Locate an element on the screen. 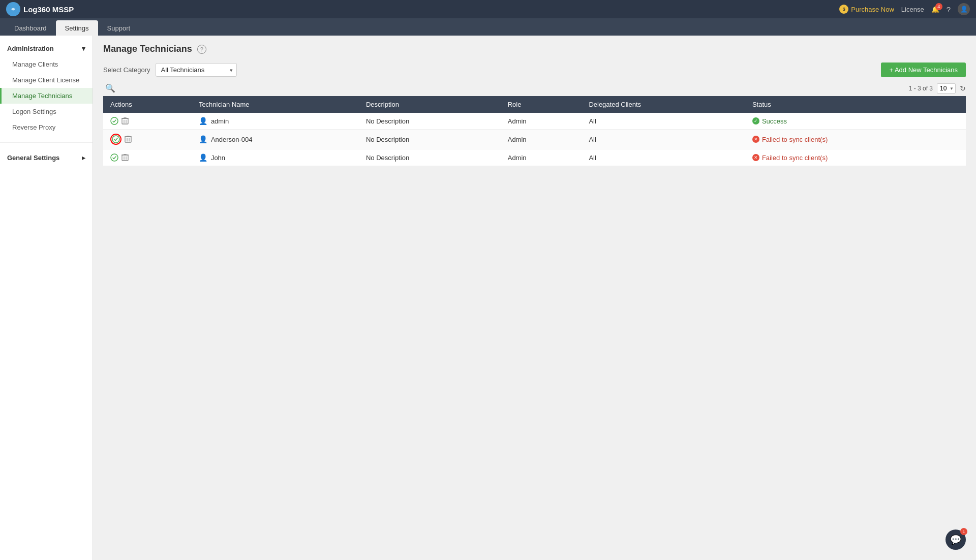 The height and width of the screenshot is (560, 976). table-toolbar: 🔍 1 - 3 of 3 10 25 50 ↻ is located at coordinates (535, 88).